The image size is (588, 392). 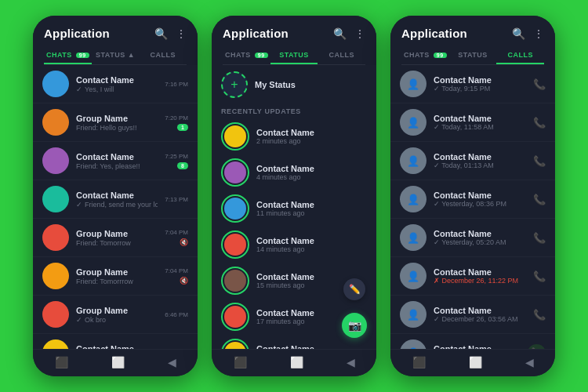 I want to click on camera-fab-button: 📷, so click(x=354, y=325).